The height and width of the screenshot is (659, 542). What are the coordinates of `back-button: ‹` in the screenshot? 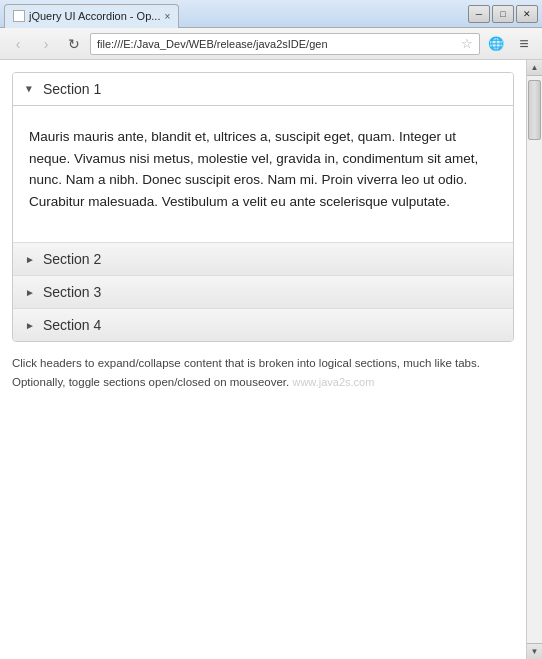 It's located at (18, 44).